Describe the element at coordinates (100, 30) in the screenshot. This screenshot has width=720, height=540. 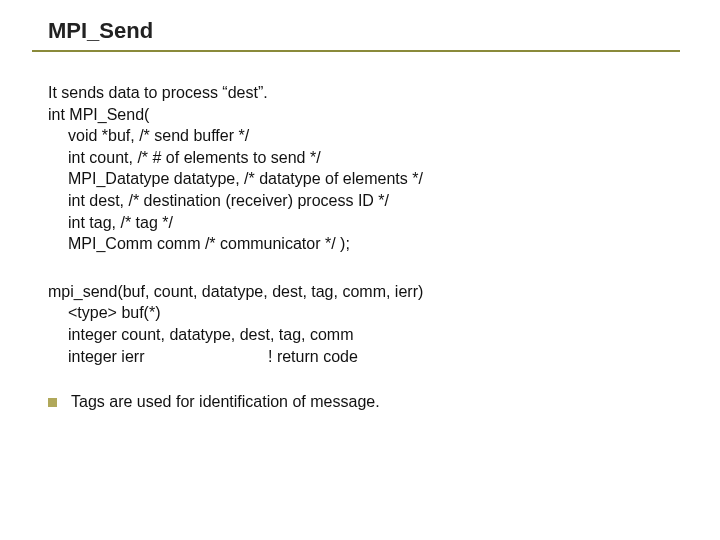
I see `slide-title: MPI_Send` at that location.